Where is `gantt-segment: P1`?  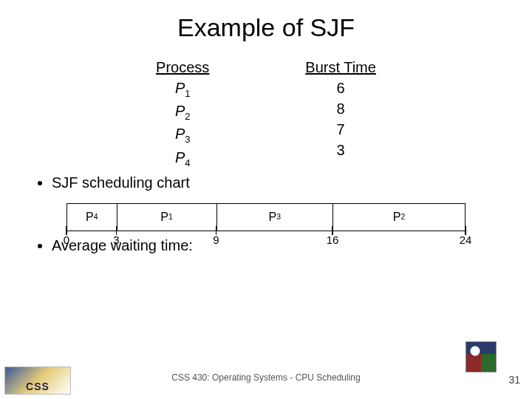
gantt-segment: P1 is located at coordinates (167, 217).